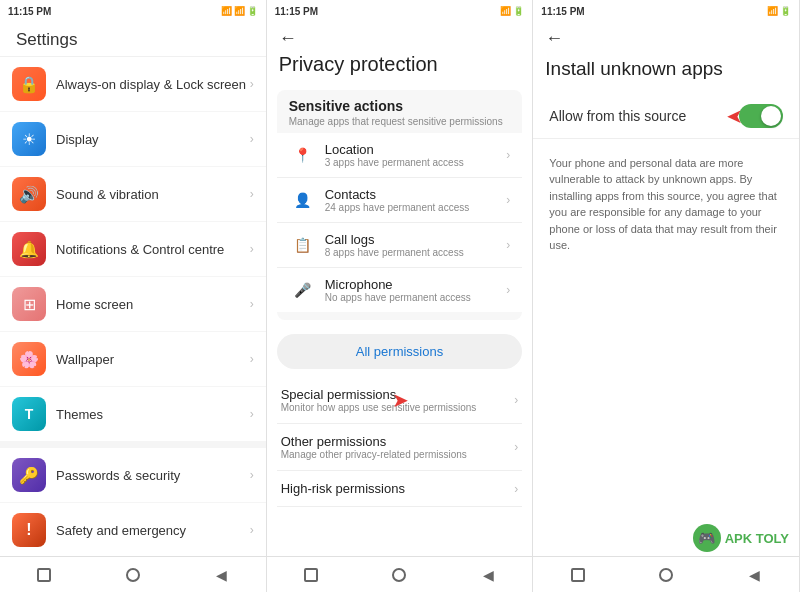  I want to click on settings-title: Settings, so click(133, 40).